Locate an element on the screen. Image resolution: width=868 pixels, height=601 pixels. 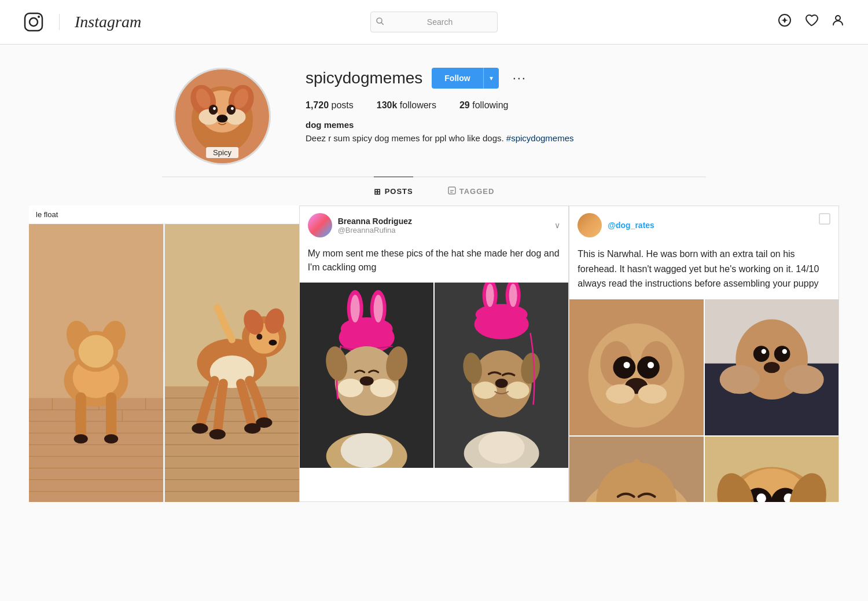
profile-section: Spicy spicydogmemes Follow ▾ ··· 1,720 p… is located at coordinates (434, 111).